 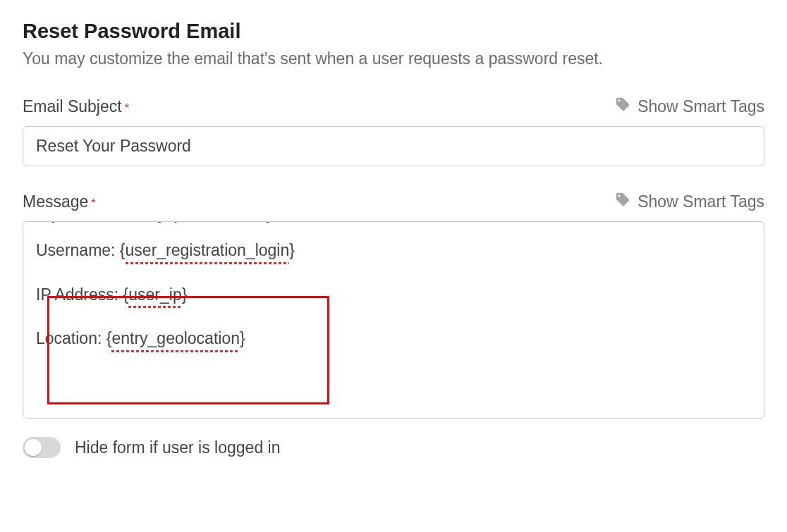 What do you see at coordinates (42, 447) in the screenshot?
I see `hide-form-toggle` at bounding box center [42, 447].